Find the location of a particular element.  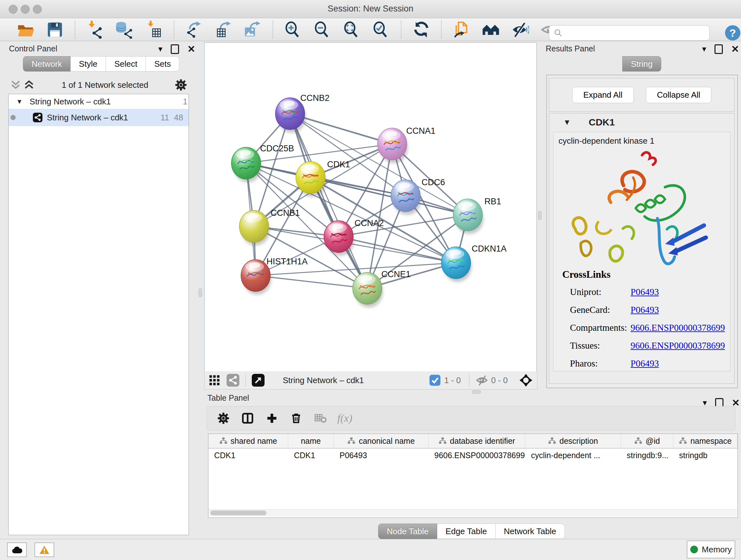

network-collection-row: ▼ String Network – cdk1 1 is located at coordinates (98, 102).